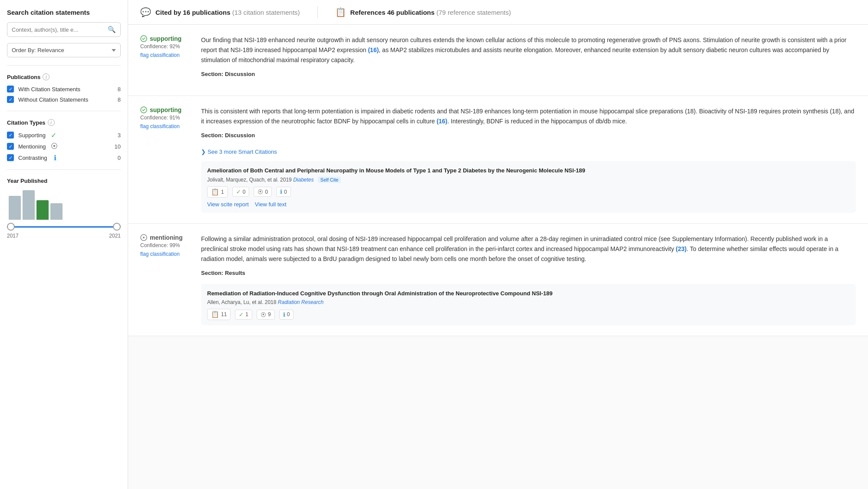 The image size is (868, 489). Describe the element at coordinates (117, 227) in the screenshot. I see `range-thumb-right` at that location.